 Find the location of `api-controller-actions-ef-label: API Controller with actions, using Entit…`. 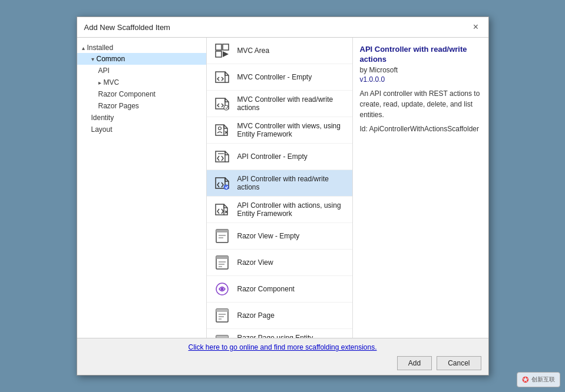

api-controller-actions-ef-label: API Controller with actions, using Entit… is located at coordinates (291, 210).